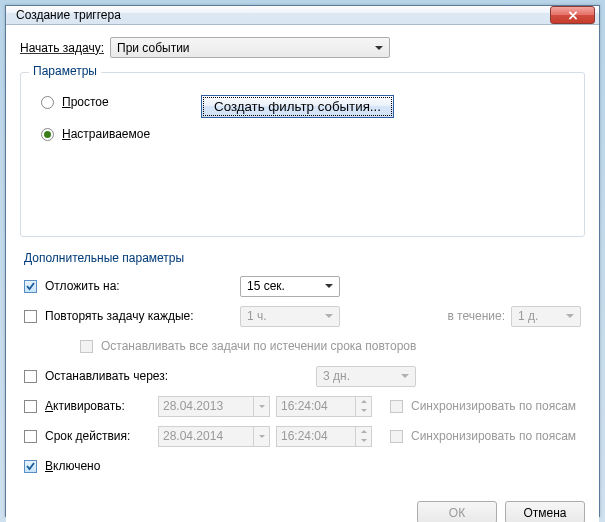 This screenshot has height=522, width=605. What do you see at coordinates (290, 316) in the screenshot?
I see `repeat-combo: 1 ч.` at bounding box center [290, 316].